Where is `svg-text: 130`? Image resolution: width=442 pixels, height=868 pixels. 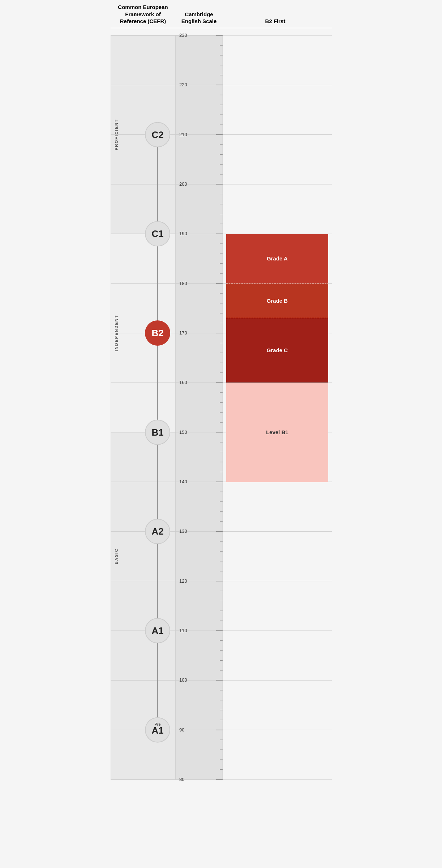
svg-text: 130 is located at coordinates (183, 531).